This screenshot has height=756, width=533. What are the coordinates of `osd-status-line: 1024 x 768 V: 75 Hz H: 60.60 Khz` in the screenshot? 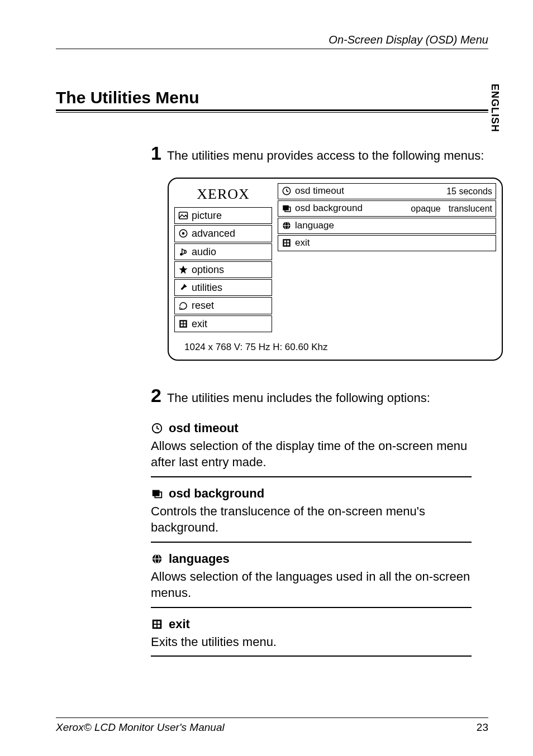 It's located at (335, 347).